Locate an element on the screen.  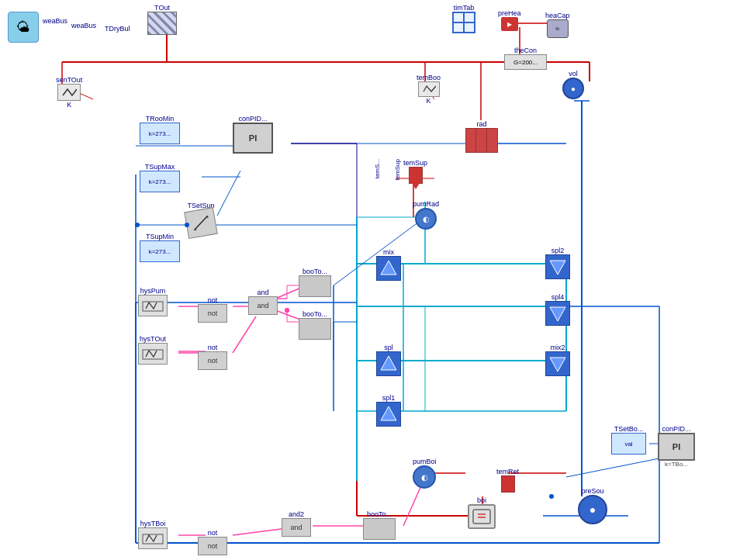
temboo-block: temBoo K is located at coordinates (428, 89).